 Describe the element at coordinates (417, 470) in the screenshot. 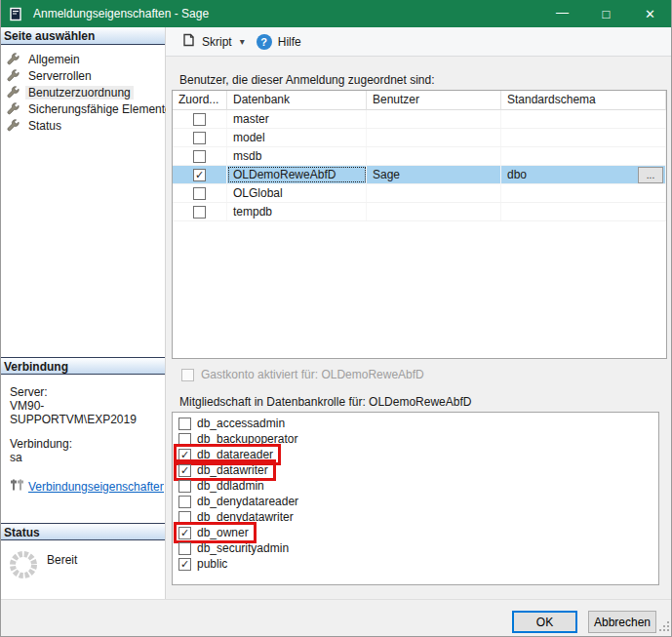

I see `role-list-item-db_datawriter: ✓ db_datawriter` at that location.